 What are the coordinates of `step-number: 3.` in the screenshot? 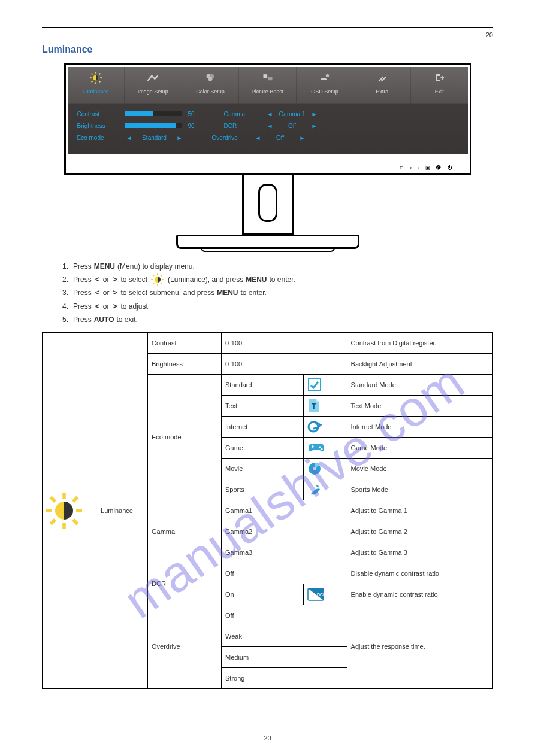 It's located at (65, 293).